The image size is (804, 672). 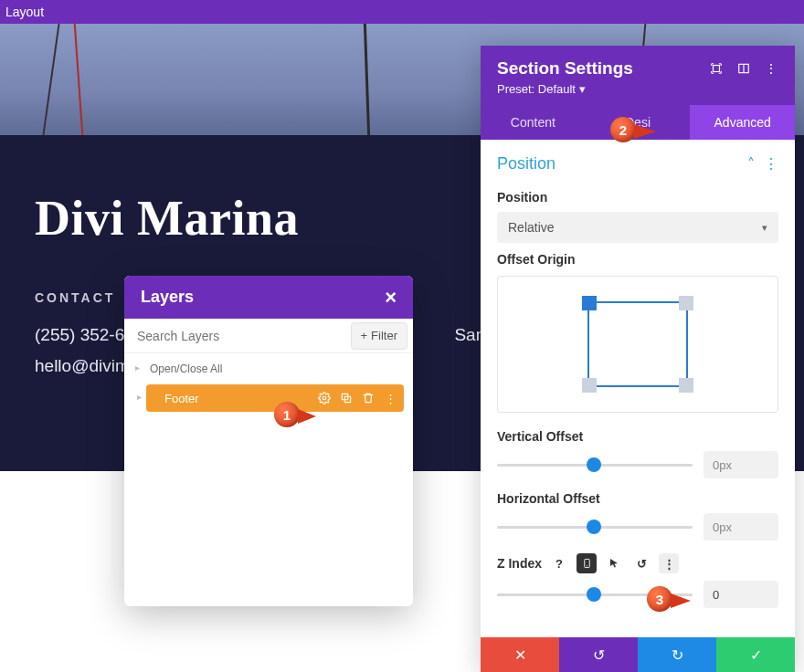 What do you see at coordinates (534, 122) in the screenshot?
I see `tab-content: Content` at bounding box center [534, 122].